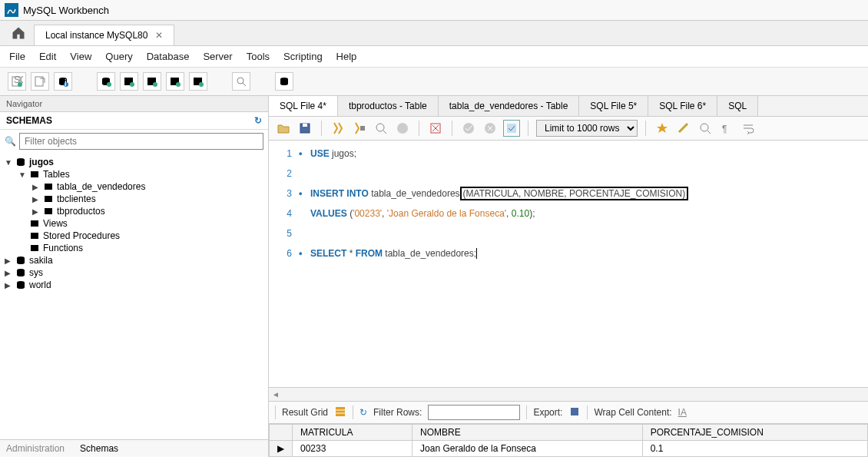 This screenshot has height=470, width=868. What do you see at coordinates (55, 223) in the screenshot?
I see `folder-views: Views` at bounding box center [55, 223].